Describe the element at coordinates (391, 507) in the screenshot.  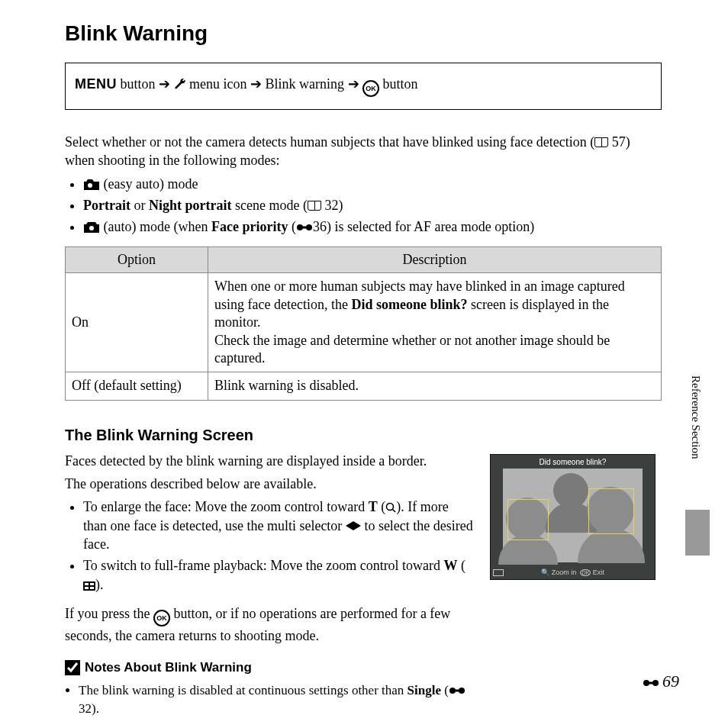
I see `magnifier-icon` at that location.